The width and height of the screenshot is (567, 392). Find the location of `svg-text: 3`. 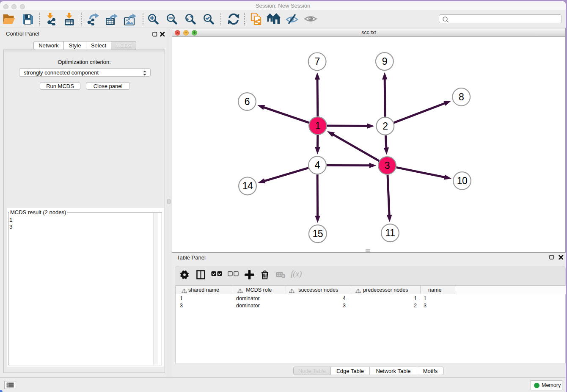

svg-text: 3 is located at coordinates (387, 166).